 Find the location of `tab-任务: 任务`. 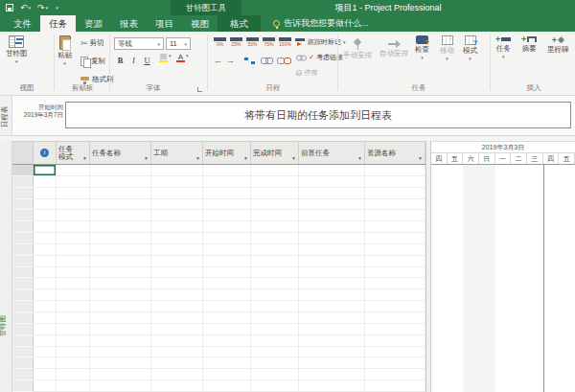

tab-任务: 任务 is located at coordinates (58, 23).